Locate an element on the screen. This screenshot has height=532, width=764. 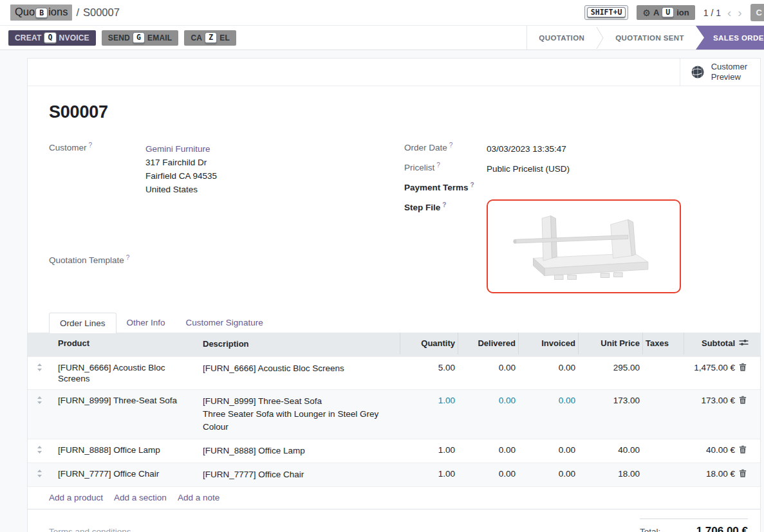
pager-next-button: › is located at coordinates (740, 13).